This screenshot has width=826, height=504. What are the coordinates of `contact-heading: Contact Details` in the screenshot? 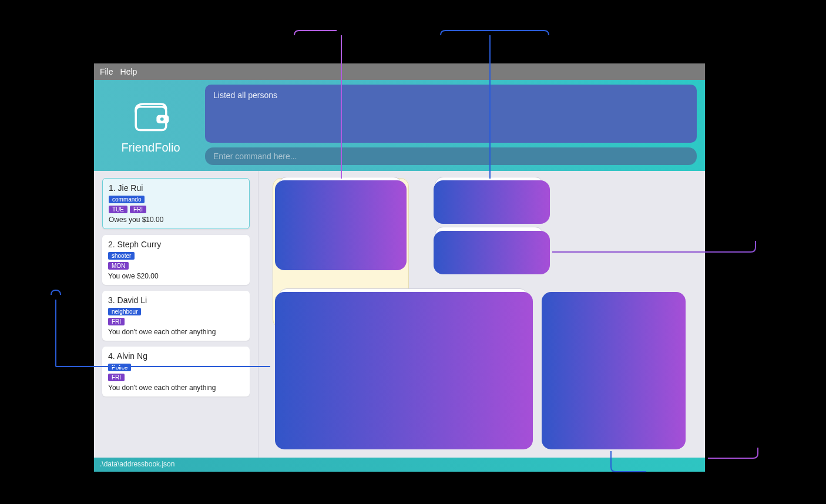 It's located at (403, 303).